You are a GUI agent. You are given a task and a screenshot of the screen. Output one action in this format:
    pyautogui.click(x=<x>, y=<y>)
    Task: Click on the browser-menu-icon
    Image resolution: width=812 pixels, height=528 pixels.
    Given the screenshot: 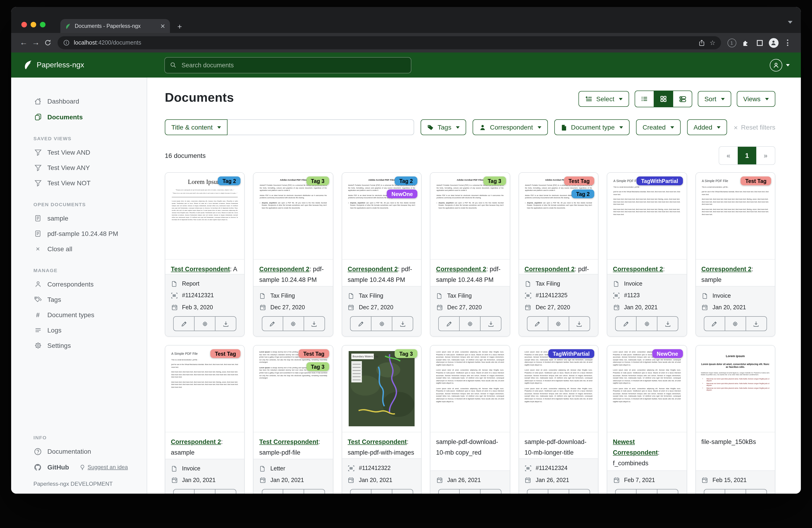 What is the action you would take?
    pyautogui.click(x=787, y=43)
    